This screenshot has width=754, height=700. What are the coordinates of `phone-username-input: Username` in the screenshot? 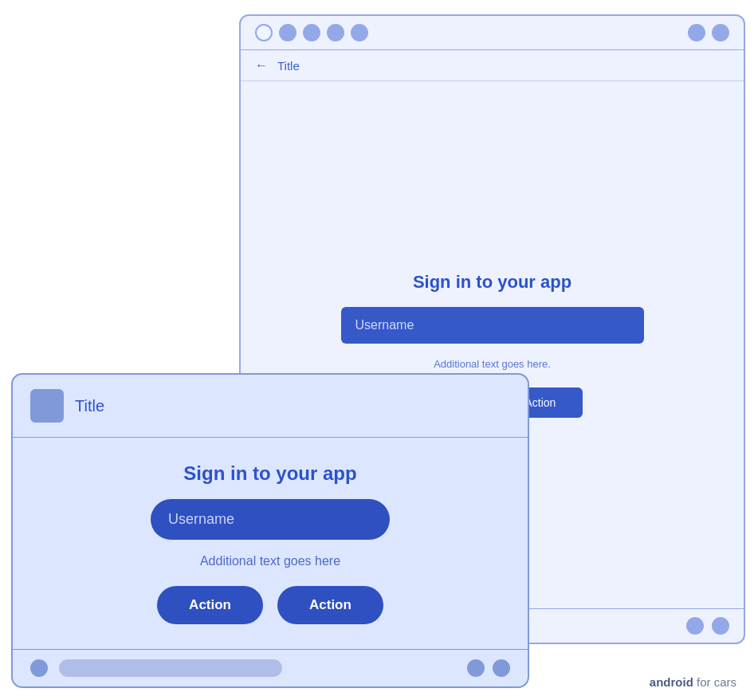 It's located at (493, 325).